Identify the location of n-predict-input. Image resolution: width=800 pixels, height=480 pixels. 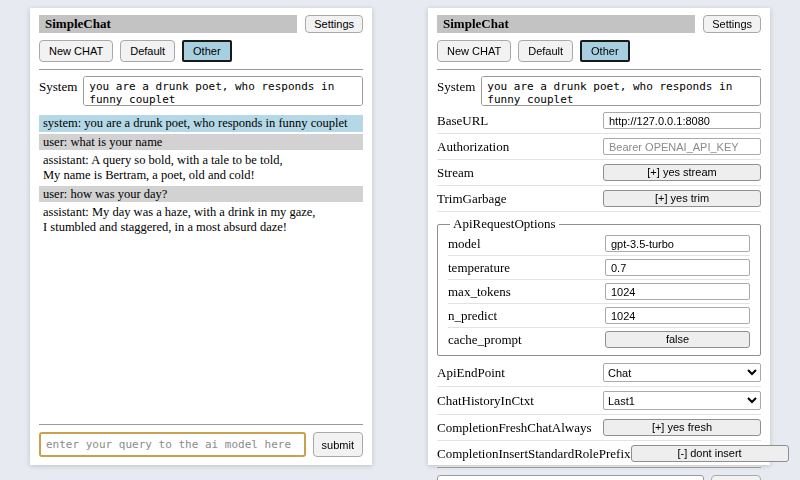
(678, 316).